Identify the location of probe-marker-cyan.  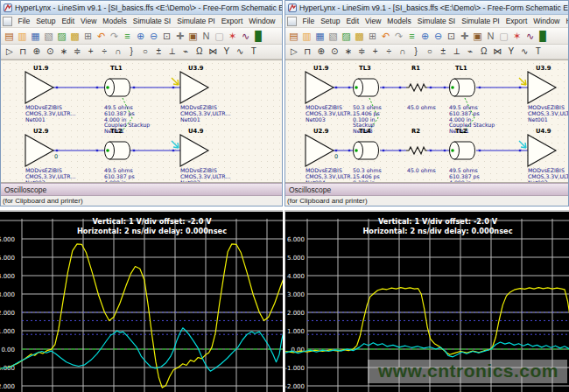
(523, 144).